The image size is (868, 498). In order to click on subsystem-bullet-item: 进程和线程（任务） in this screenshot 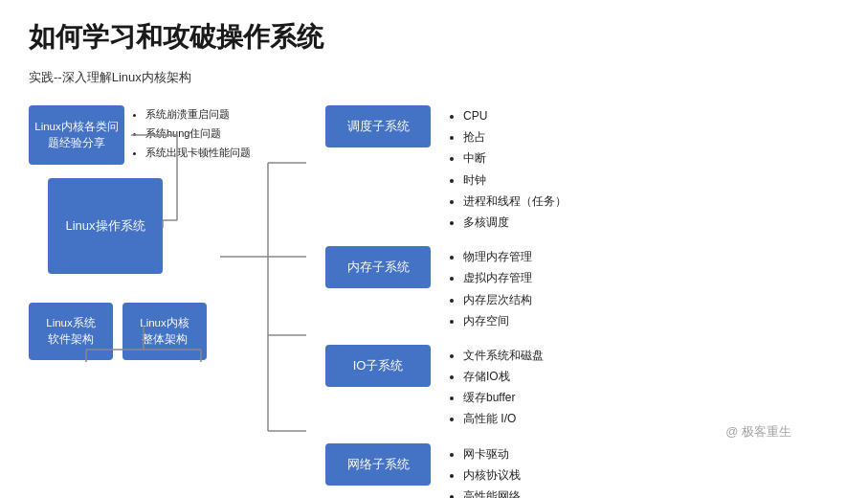, I will do `click(515, 201)`.